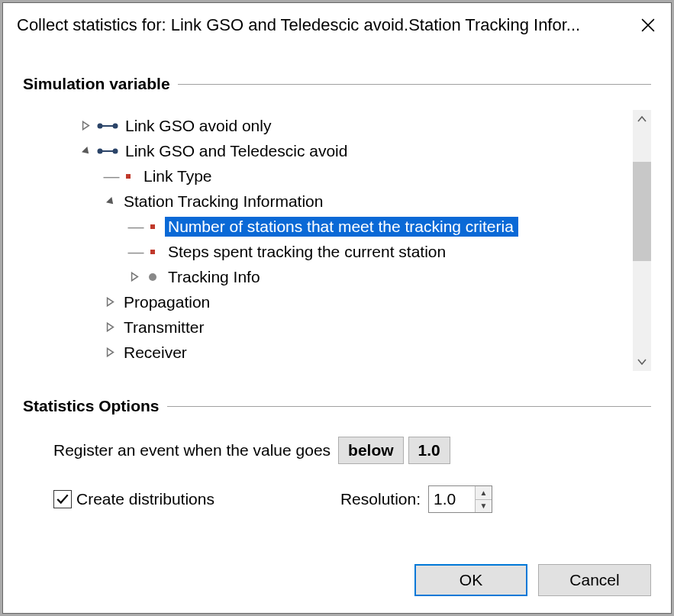 Image resolution: width=674 pixels, height=616 pixels. What do you see at coordinates (101, 84) in the screenshot?
I see `group-label: Simulation variable` at bounding box center [101, 84].